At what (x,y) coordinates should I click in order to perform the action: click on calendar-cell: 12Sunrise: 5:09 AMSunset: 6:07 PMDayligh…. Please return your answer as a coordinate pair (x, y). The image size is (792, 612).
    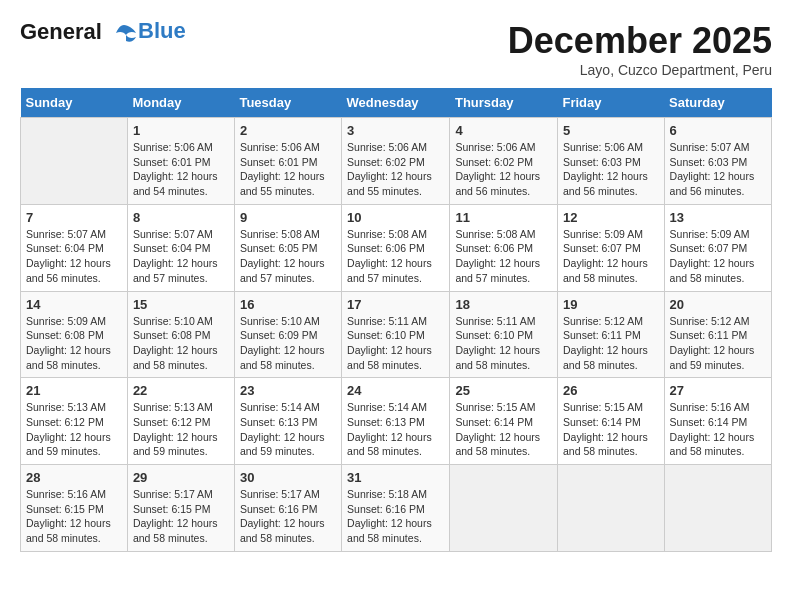
    Looking at the image, I should click on (612, 248).